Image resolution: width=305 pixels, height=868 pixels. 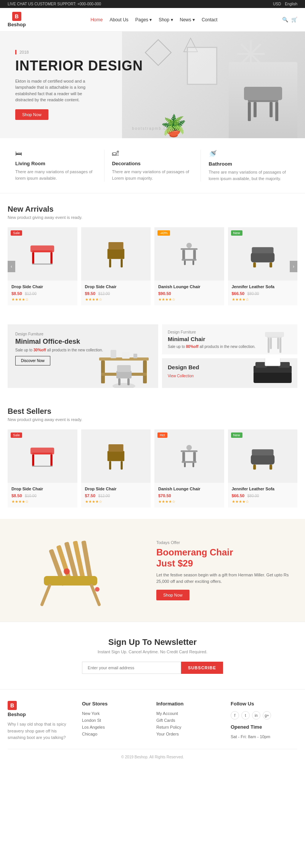 I want to click on feature-living-room-title: Living Room, so click(x=56, y=164).